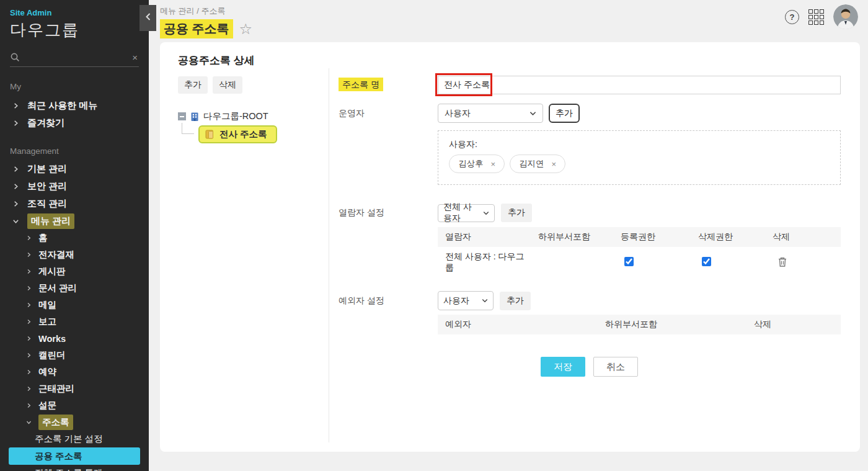  What do you see at coordinates (516, 213) in the screenshot?
I see `viewer-add-button: 추가` at bounding box center [516, 213].